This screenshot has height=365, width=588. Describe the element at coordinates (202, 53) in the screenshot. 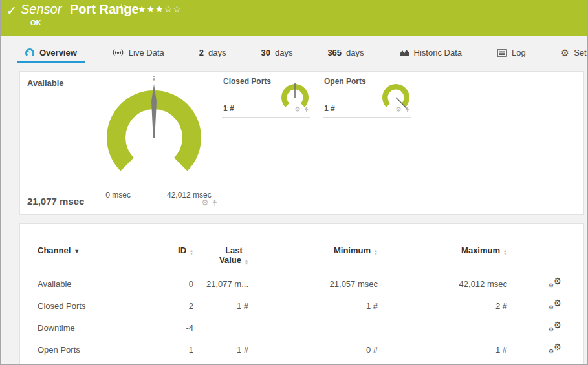

I see `tab-2-days-number: 2` at that location.